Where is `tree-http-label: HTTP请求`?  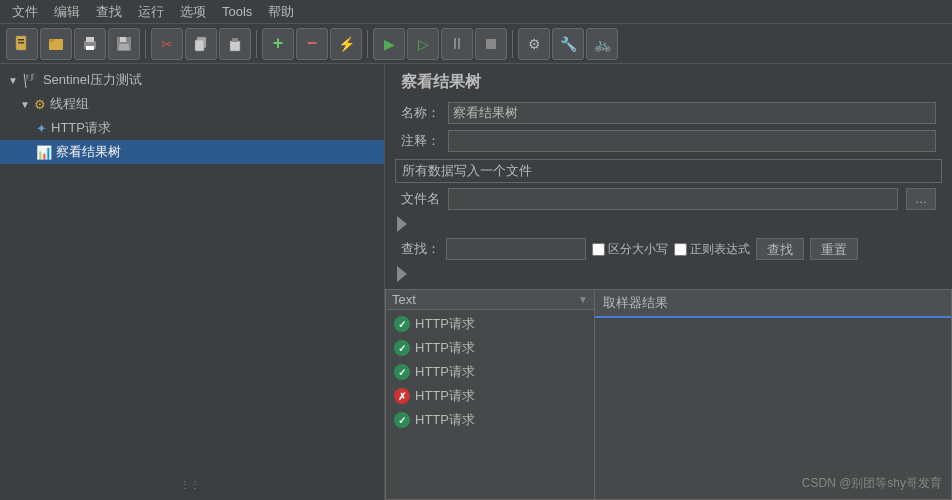 tree-http-label: HTTP请求 is located at coordinates (81, 128).